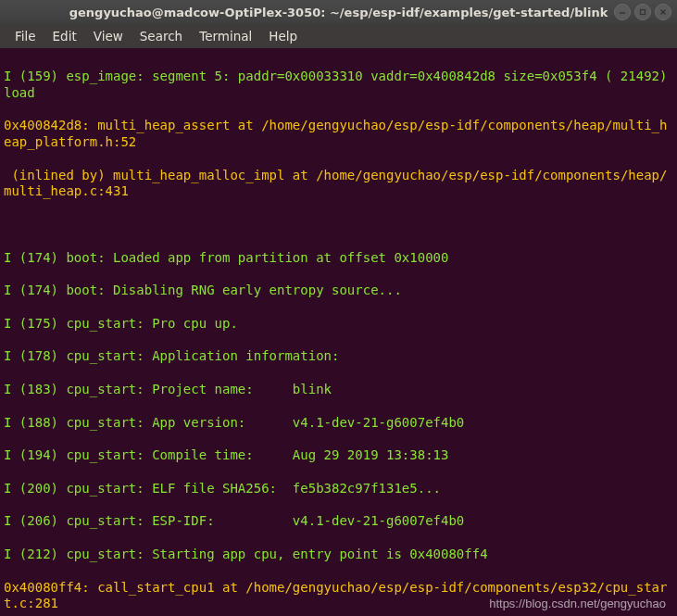 This screenshot has height=616, width=677. What do you see at coordinates (339, 456) in the screenshot?
I see `log-line: I (194) cpu_start: Compile time: Aug 29 …` at bounding box center [339, 456].